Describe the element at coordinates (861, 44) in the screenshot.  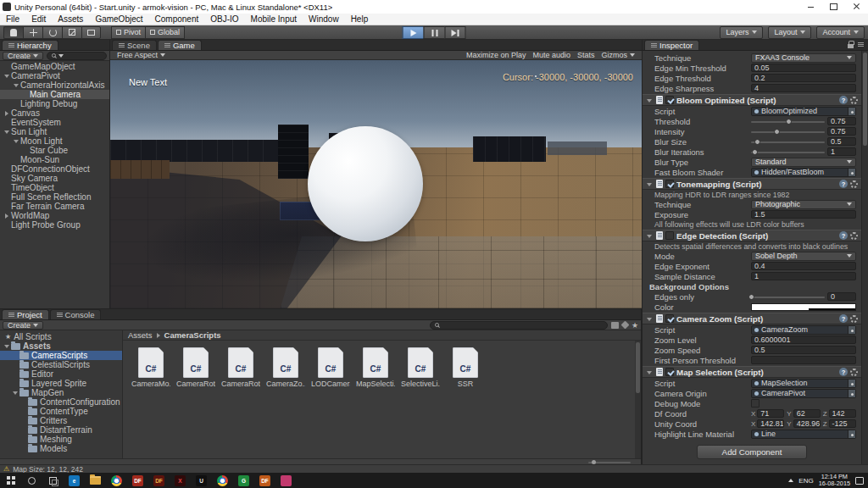
I see `panel-menu-icon` at that location.